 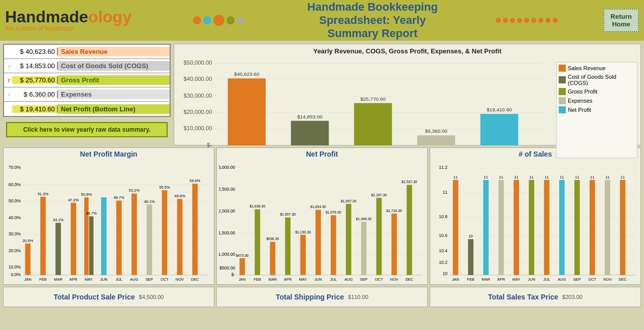 What do you see at coordinates (219, 20) in the screenshot?
I see `dot-orange-lg` at bounding box center [219, 20].